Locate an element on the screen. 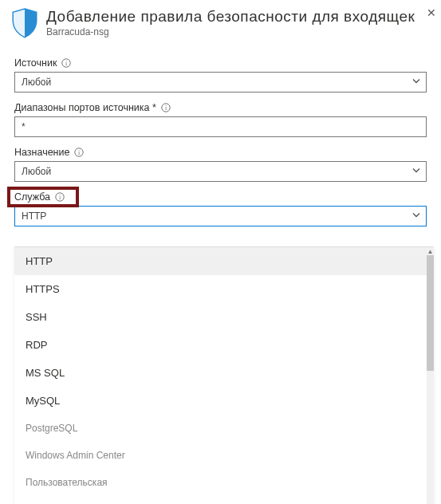 The height and width of the screenshot is (504, 441). service-select: HTTP is located at coordinates (220, 216).